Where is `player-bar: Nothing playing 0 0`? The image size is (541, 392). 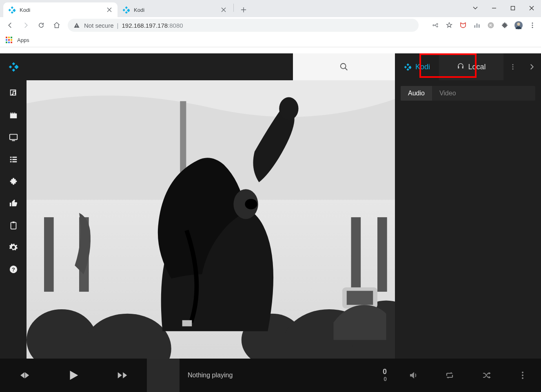 player-bar: Nothing playing 0 0 is located at coordinates (197, 375).